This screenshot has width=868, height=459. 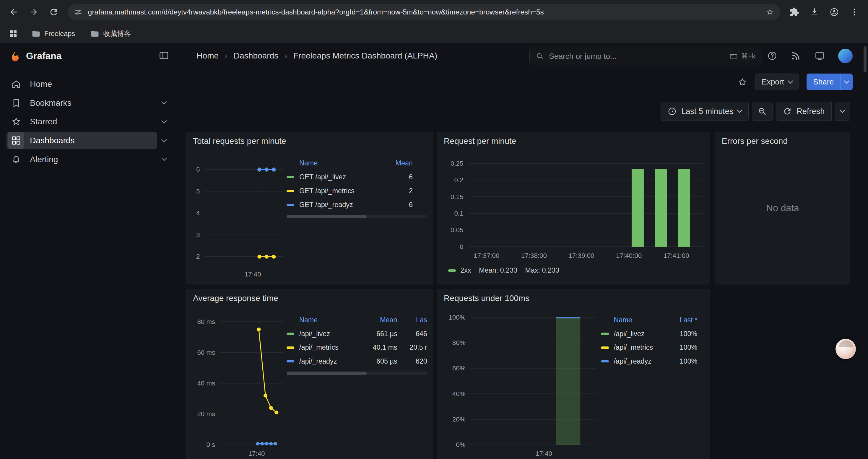 What do you see at coordinates (424, 12) in the screenshot?
I see `url-bar: grafana.mathmast.com/d/deytv4rwavabkb/fr…` at bounding box center [424, 12].